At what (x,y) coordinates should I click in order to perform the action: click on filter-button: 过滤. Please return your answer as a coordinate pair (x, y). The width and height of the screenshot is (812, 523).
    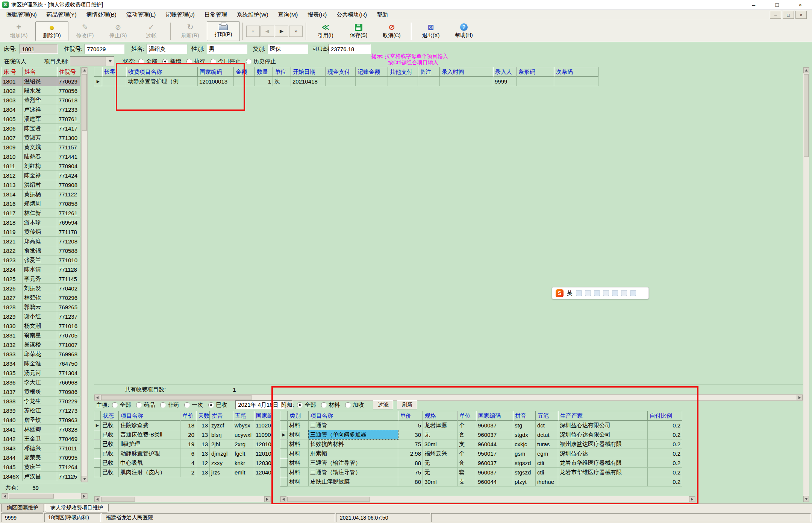
    Looking at the image, I should click on (383, 405).